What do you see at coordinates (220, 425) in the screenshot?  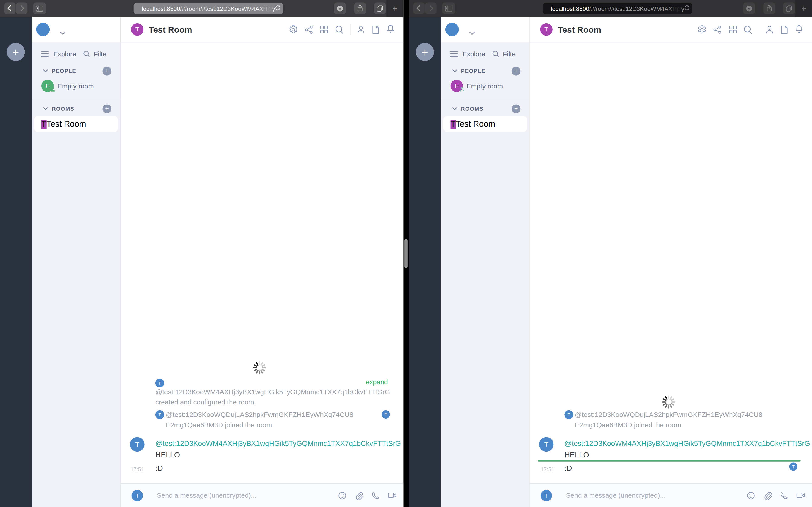 I see `system-message-action: E2mg1Qae6BM3D joined the room.` at bounding box center [220, 425].